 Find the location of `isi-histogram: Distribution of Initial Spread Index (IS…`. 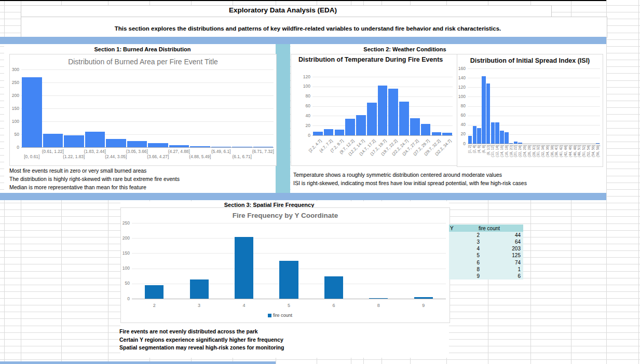

isi-histogram: Distribution of Initial Spread Index (IS… is located at coordinates (530, 110).